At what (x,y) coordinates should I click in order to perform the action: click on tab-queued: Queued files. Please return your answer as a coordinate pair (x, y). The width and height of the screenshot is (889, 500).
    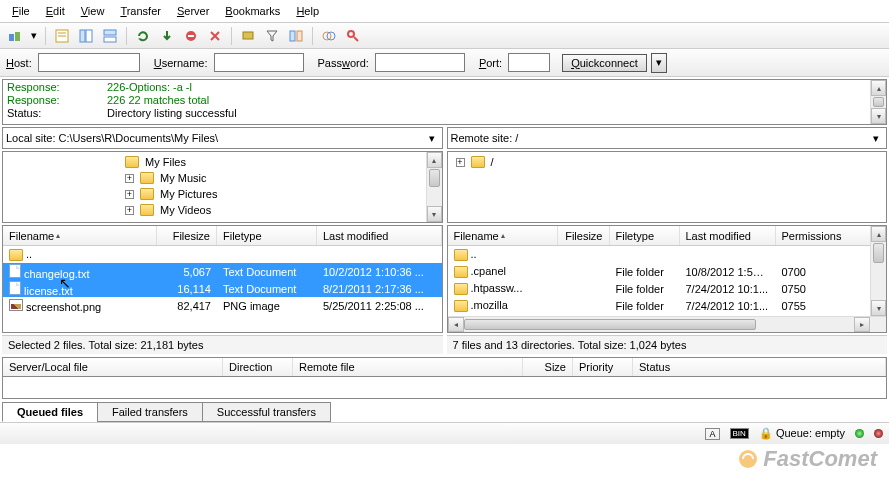
    Looking at the image, I should click on (50, 412).